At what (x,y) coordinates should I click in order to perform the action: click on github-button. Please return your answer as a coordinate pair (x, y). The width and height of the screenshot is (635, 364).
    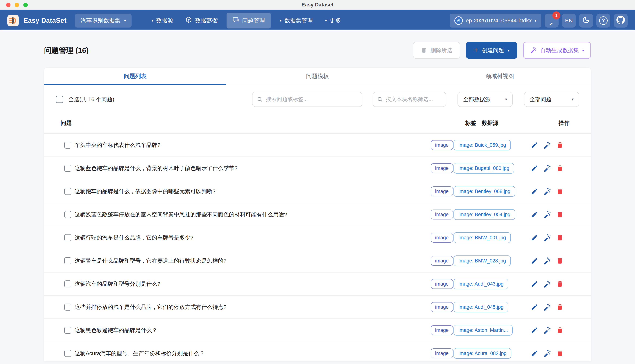
    Looking at the image, I should click on (621, 20).